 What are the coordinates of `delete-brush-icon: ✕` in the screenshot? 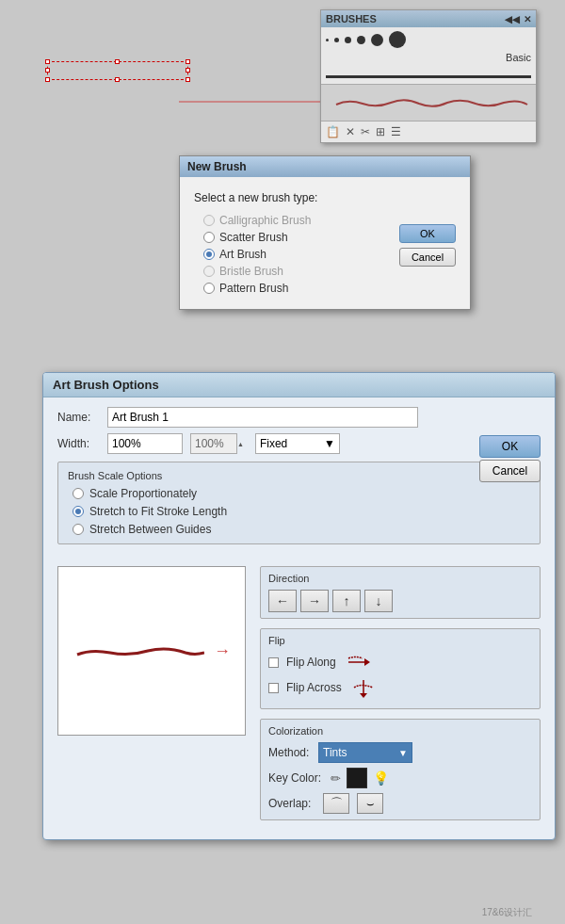 It's located at (350, 132).